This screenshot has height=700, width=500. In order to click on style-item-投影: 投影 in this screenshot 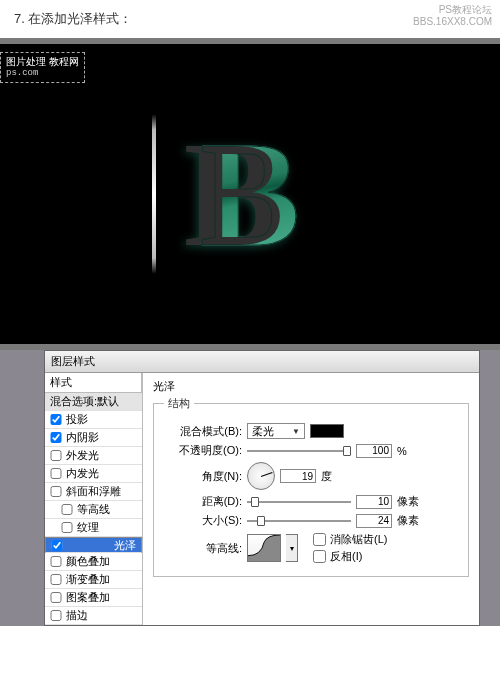, I will do `click(94, 420)`.